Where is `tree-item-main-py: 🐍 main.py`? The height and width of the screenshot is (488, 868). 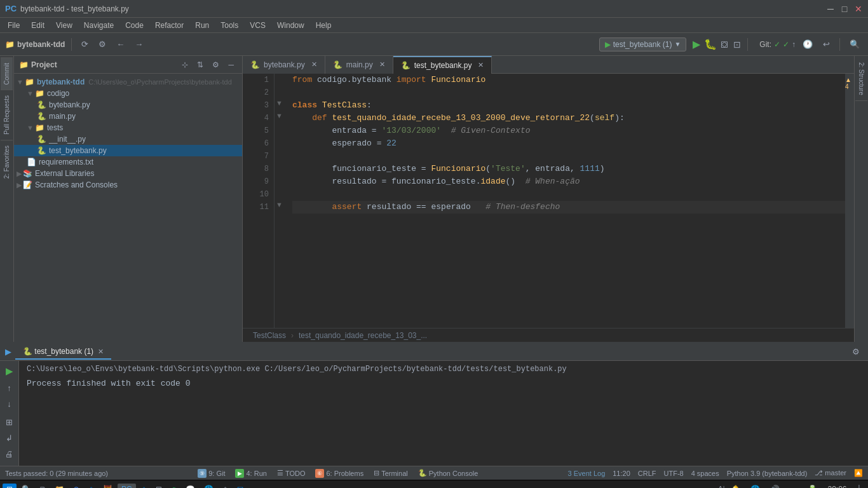
tree-item-main-py: 🐍 main.py is located at coordinates (128, 116).